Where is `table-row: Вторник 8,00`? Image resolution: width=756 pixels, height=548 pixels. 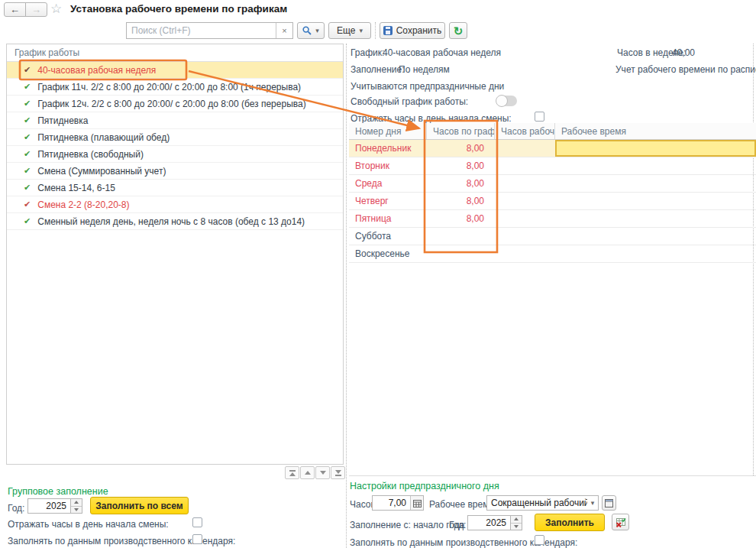 table-row: Вторник 8,00 is located at coordinates (553, 167).